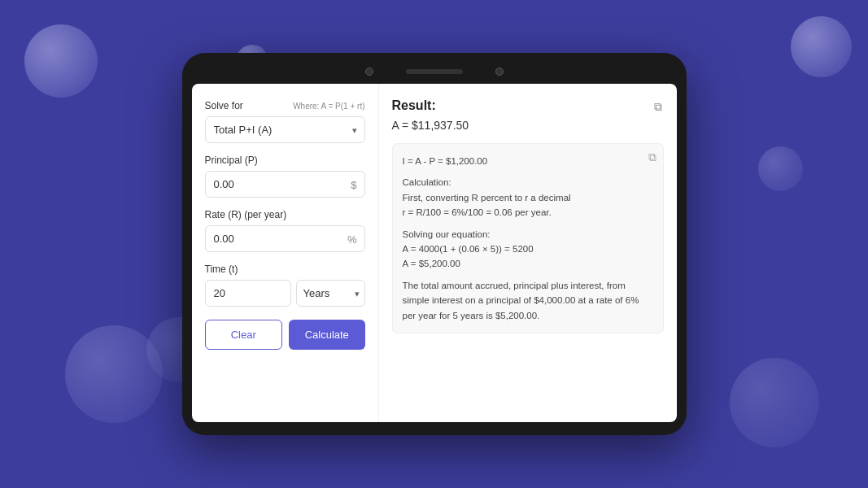  I want to click on time-row: Years Months Days ▾, so click(285, 293).